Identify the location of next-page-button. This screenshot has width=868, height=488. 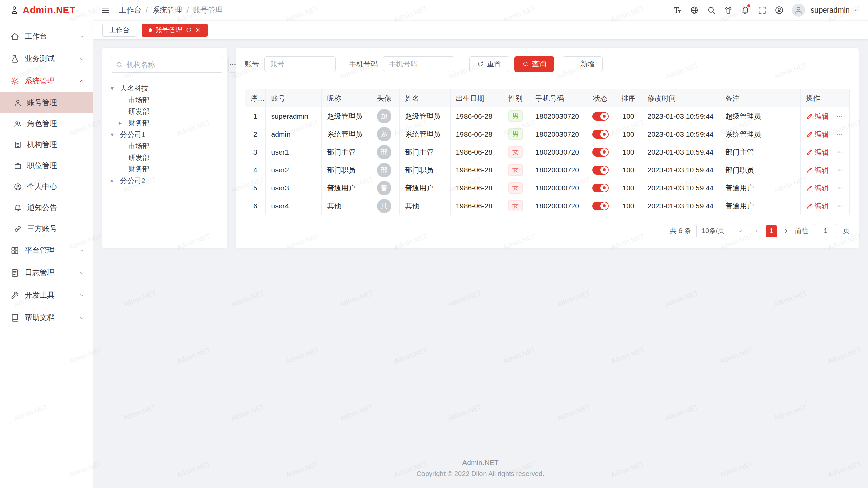
(786, 231).